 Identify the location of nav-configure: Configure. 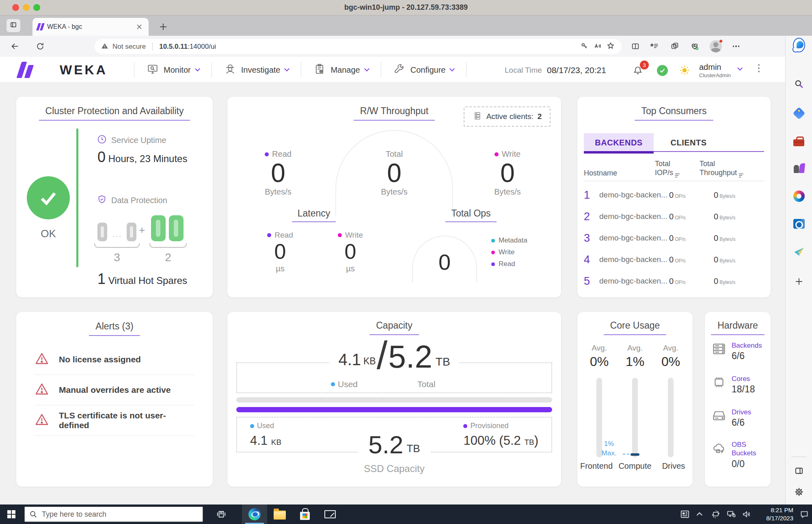
(424, 70).